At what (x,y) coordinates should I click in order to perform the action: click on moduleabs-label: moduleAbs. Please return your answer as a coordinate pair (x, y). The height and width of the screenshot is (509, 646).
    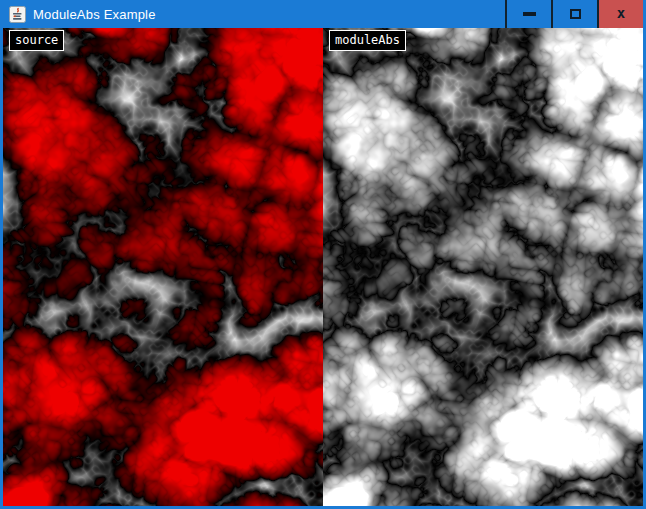
    Looking at the image, I should click on (368, 40).